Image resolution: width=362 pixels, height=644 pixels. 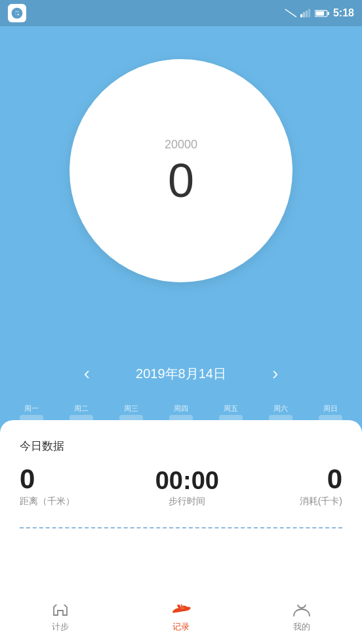 What do you see at coordinates (17, 13) in the screenshot?
I see `app-icon: ✈` at bounding box center [17, 13].